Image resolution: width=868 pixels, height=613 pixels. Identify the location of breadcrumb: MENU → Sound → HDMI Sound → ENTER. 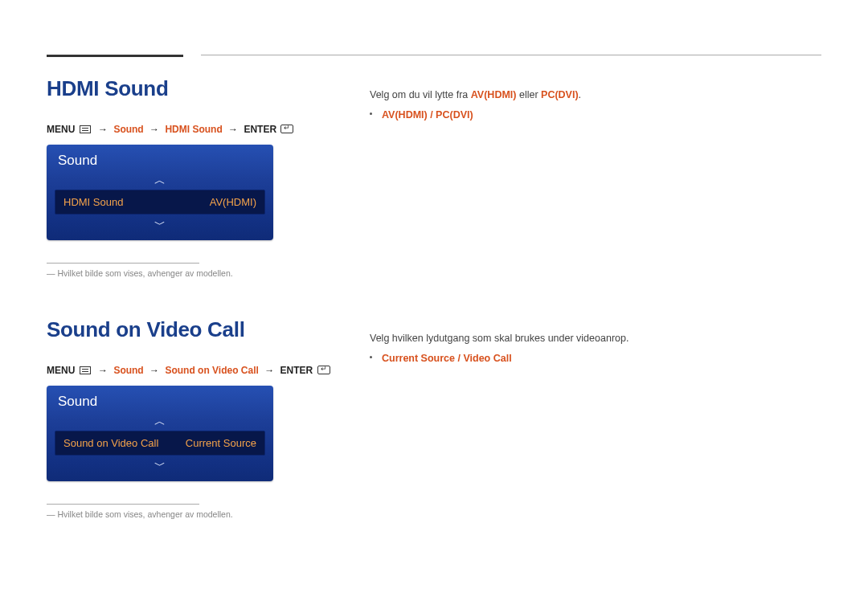
(170, 129).